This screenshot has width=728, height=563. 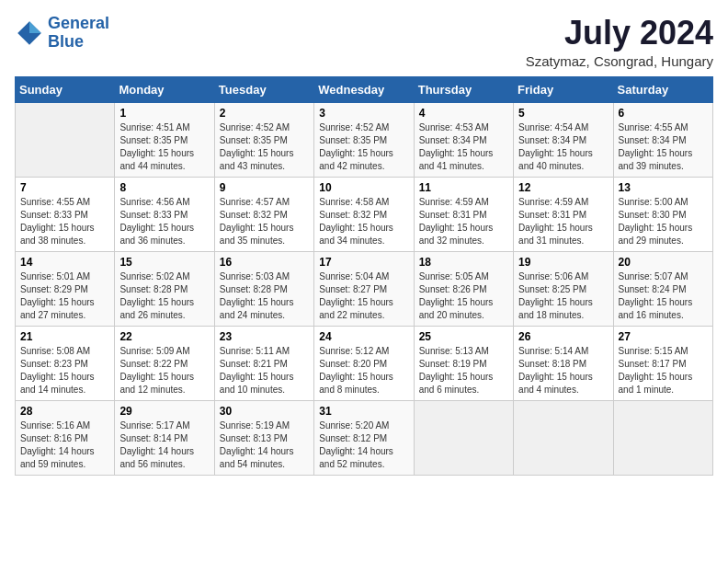 What do you see at coordinates (463, 188) in the screenshot?
I see `day-number: 11` at bounding box center [463, 188].